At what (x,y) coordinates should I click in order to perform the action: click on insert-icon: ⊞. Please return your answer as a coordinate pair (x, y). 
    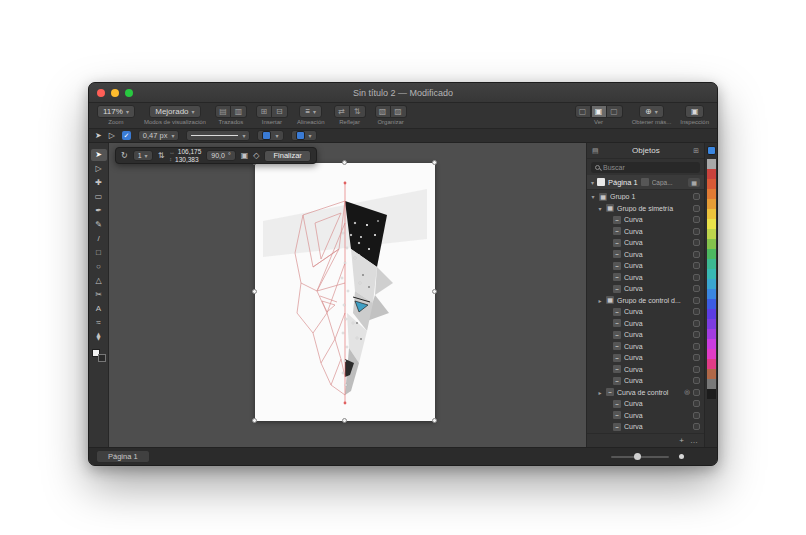
    Looking at the image, I should click on (264, 112).